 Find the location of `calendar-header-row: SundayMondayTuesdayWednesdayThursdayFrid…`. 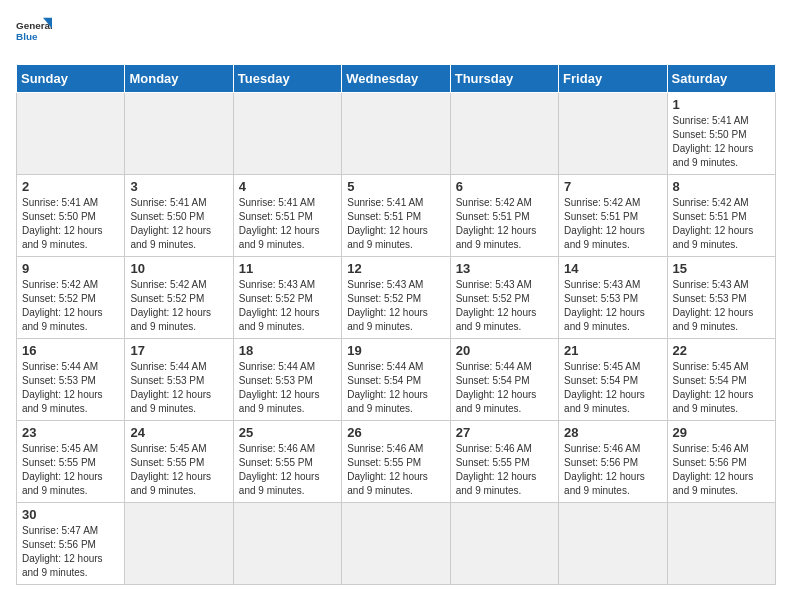

calendar-header-row: SundayMondayTuesdayWednesdayThursdayFrid… is located at coordinates (396, 79).